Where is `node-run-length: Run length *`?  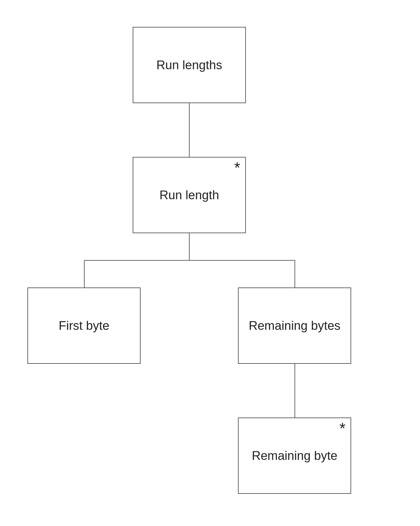 node-run-length: Run length * is located at coordinates (189, 195).